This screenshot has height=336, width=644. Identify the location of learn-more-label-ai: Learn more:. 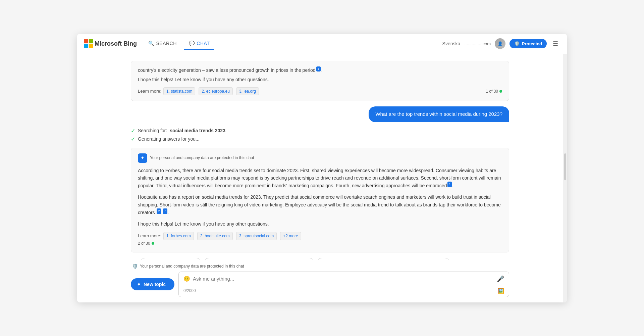
(150, 236).